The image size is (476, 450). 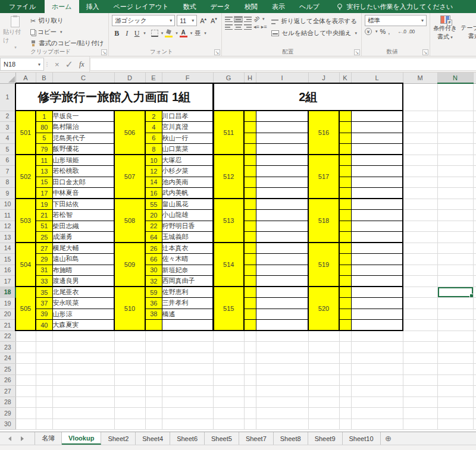 I want to click on cell-M6, so click(x=420, y=161).